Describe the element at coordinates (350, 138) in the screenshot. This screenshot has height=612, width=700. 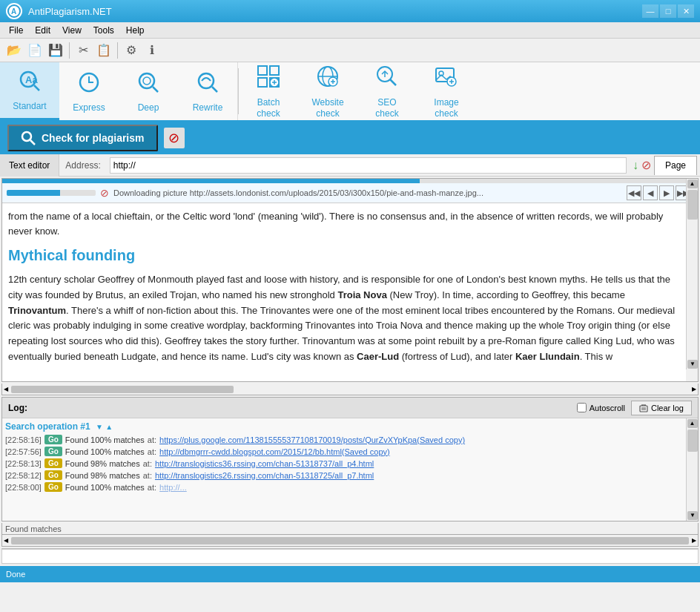
I see `action-bar: Check for plagiarism ⊘` at that location.